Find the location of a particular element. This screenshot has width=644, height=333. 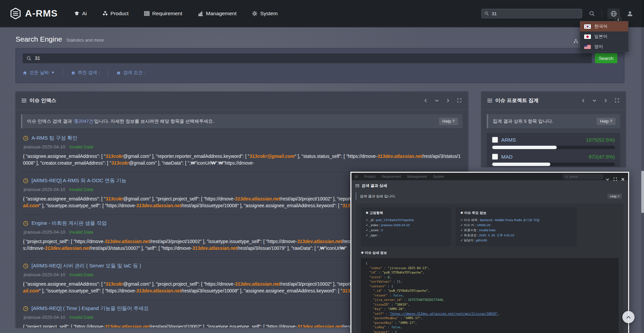

issue-title-row: A-RMS 팀 구성 확인 is located at coordinates (242, 138).